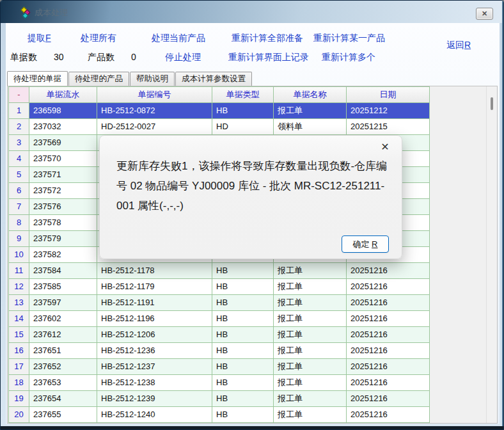  What do you see at coordinates (19, 95) in the screenshot?
I see `row-number-cell: -` at bounding box center [19, 95].